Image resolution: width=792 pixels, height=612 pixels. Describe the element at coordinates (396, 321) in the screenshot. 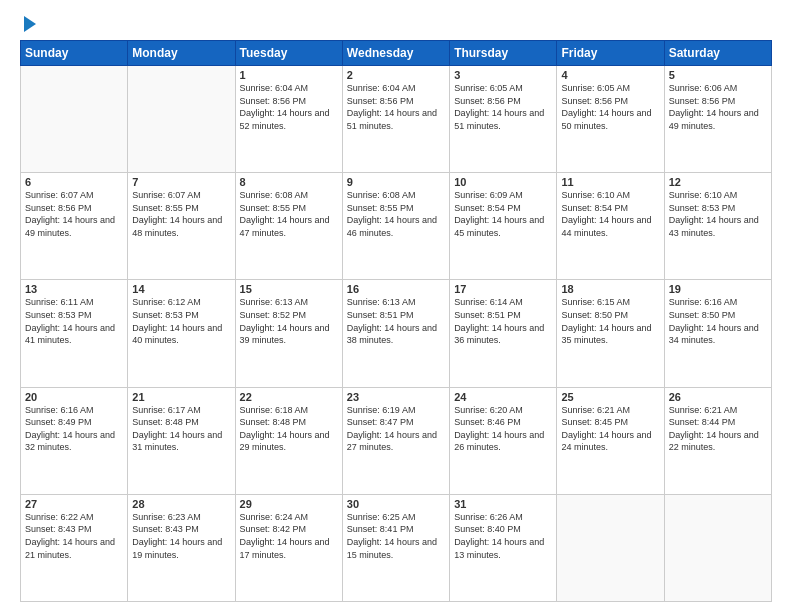

I see `day-info: Sunrise: 6:13 AM Sunset: 8:51 PM Dayligh…` at that location.